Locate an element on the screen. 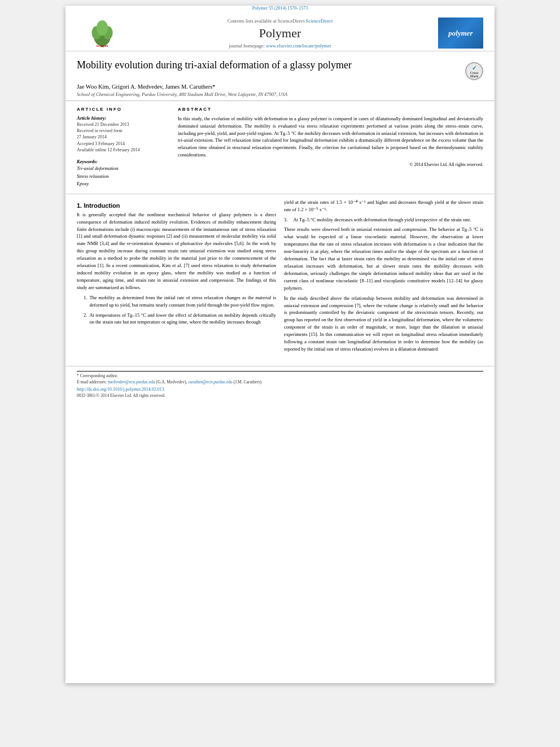 Image resolution: width=560 pixels, height=747 pixels. revised-label: Received in revised form is located at coordinates (123, 131).